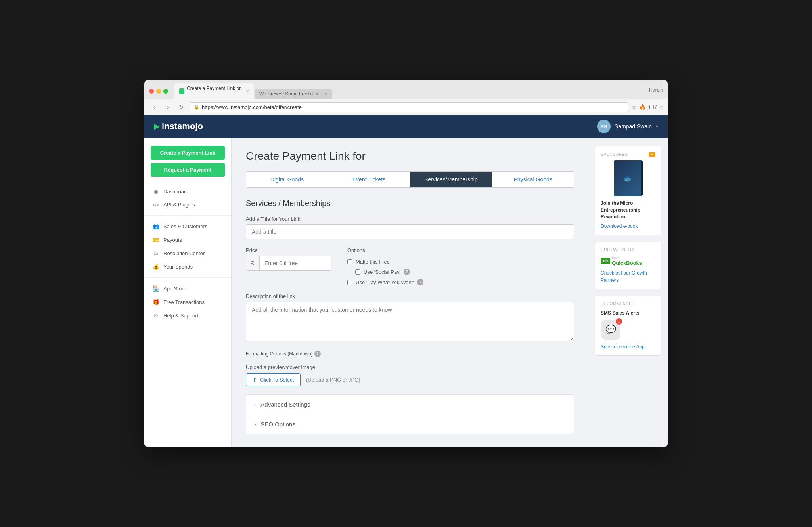 The height and width of the screenshot is (527, 812). Describe the element at coordinates (634, 107) in the screenshot. I see `star-icon: ☆` at that location.